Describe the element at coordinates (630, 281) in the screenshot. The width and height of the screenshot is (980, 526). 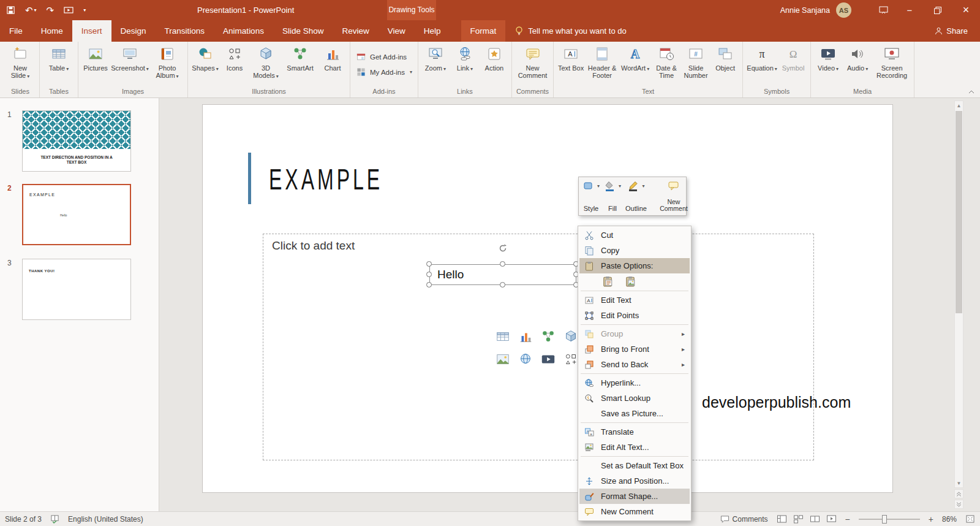
I see `paste-picture-button` at that location.